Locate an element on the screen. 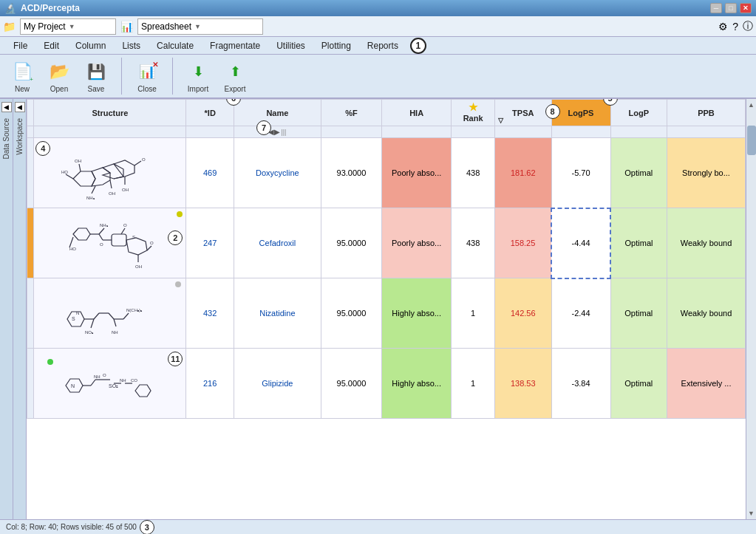 Image resolution: width=756 pixels, height=534 pixels. maximize-button: □ is located at coordinates (731, 8).